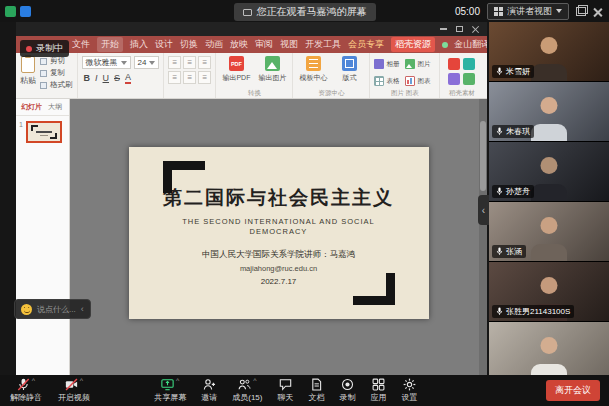 This screenshot has width=609, height=406. What do you see at coordinates (389, 81) in the screenshot?
I see `table-button: 表格` at bounding box center [389, 81].